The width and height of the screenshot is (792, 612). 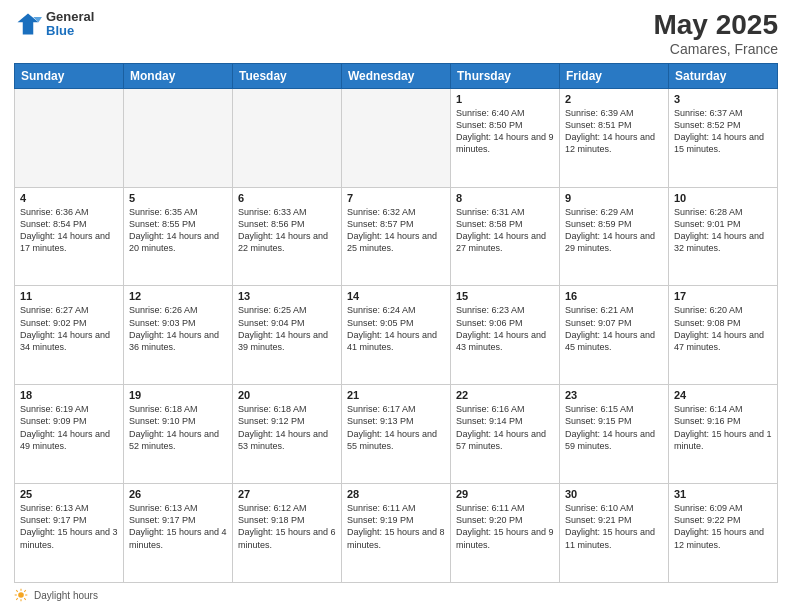 I want to click on day-info: Sunrise: 6:39 AMSunset: 8:51 PMDaylight:…, so click(x=614, y=132).